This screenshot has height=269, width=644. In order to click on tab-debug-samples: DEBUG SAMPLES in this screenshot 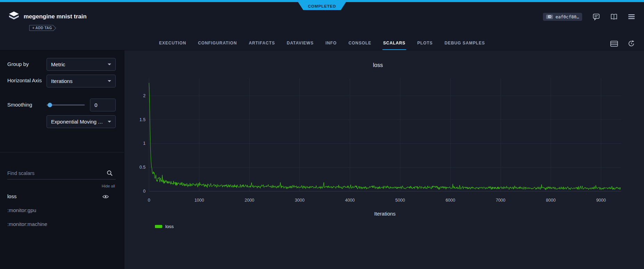, I will do `click(465, 43)`.